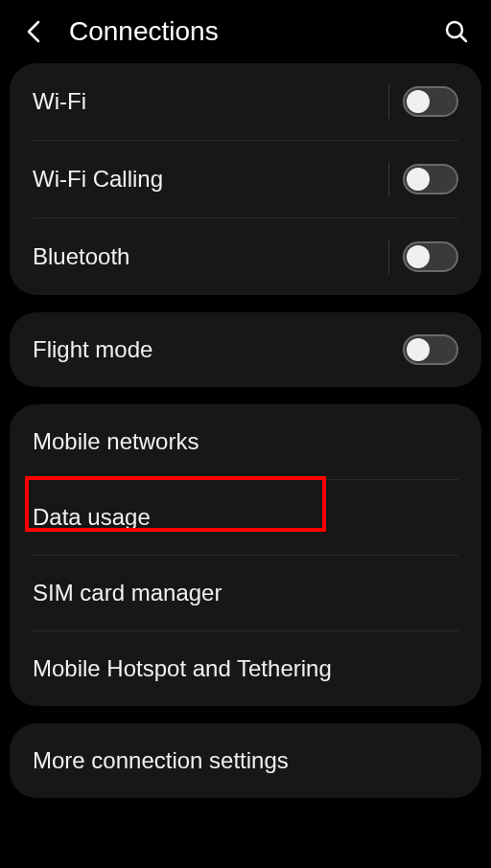 This screenshot has height=868, width=491. What do you see at coordinates (211, 179) in the screenshot?
I see `item-label: Wi-Fi Calling` at bounding box center [211, 179].